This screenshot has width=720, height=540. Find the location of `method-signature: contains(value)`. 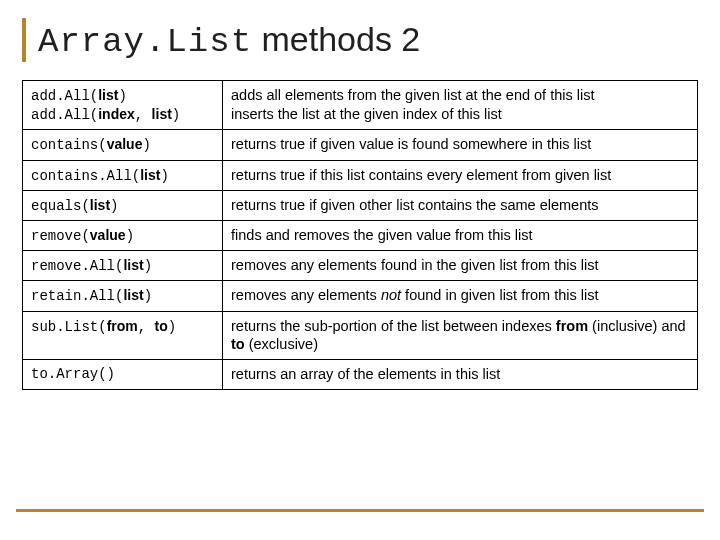

method-signature: contains(value) is located at coordinates (123, 145).